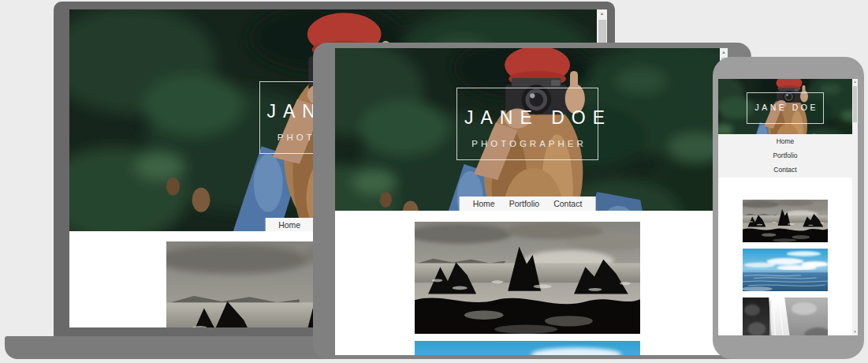 The height and width of the screenshot is (363, 868). I want to click on phone-device: JANE DOE Home Portfolio Contact ▲ ▼, so click(788, 208).